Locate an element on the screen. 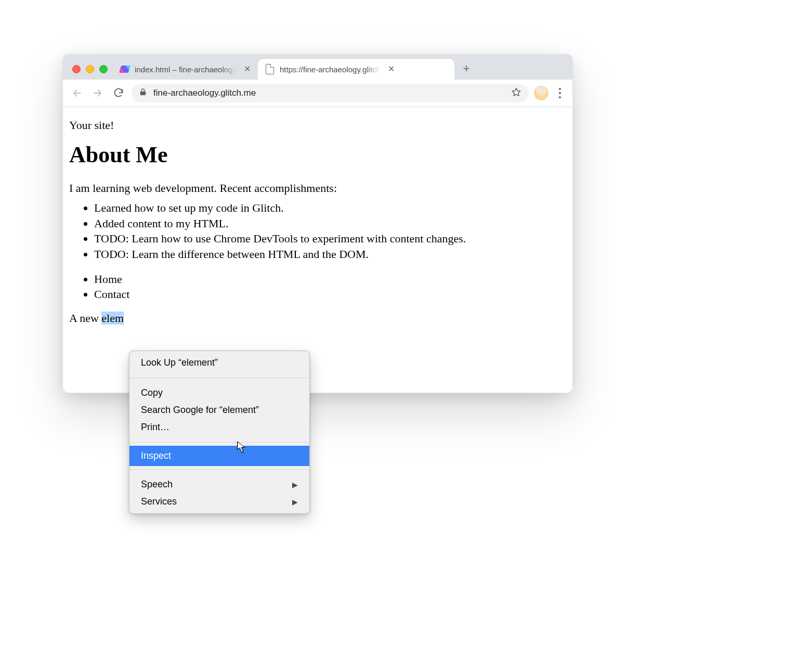  list-item: TODO: Learn the difference between HTML … is located at coordinates (330, 254).